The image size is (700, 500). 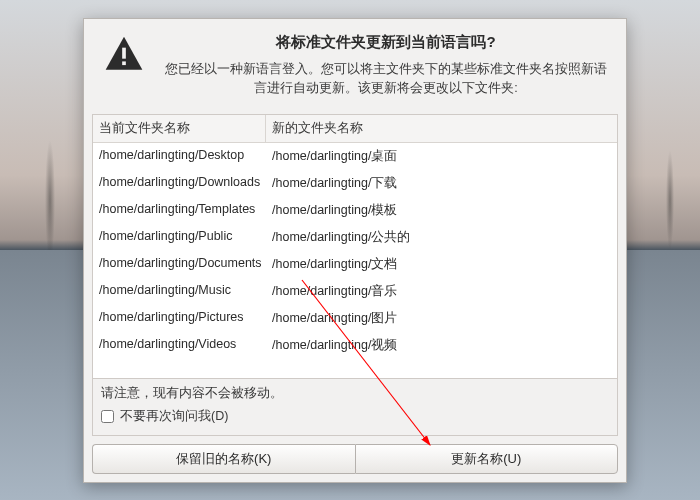 I want to click on cell-old-path: /home/darlingting/Documents, so click(x=180, y=264).